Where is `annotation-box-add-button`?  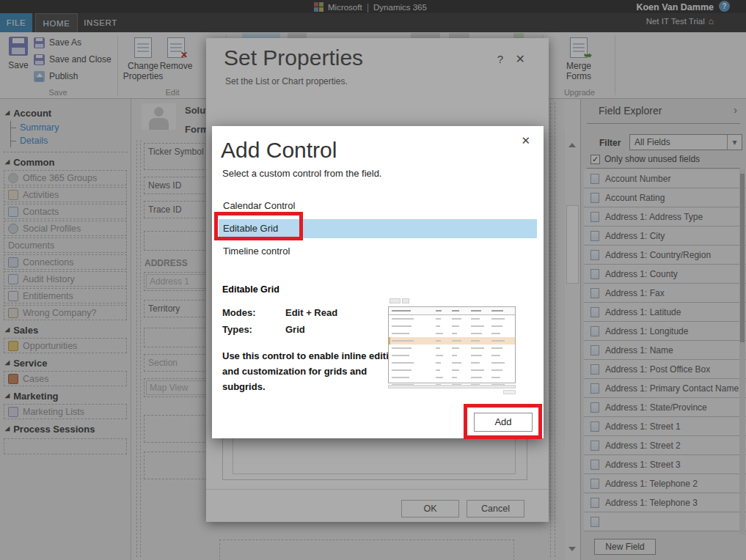 annotation-box-add-button is located at coordinates (503, 421).